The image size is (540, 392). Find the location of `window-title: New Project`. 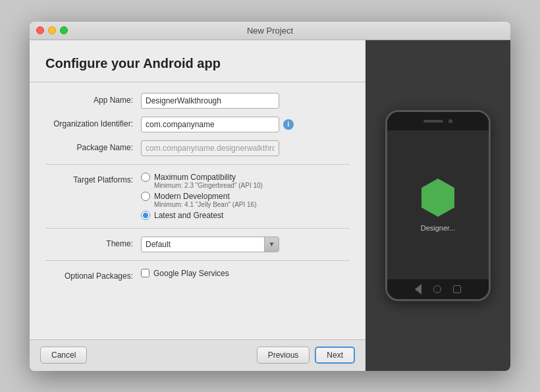

window-title: New Project is located at coordinates (270, 30).